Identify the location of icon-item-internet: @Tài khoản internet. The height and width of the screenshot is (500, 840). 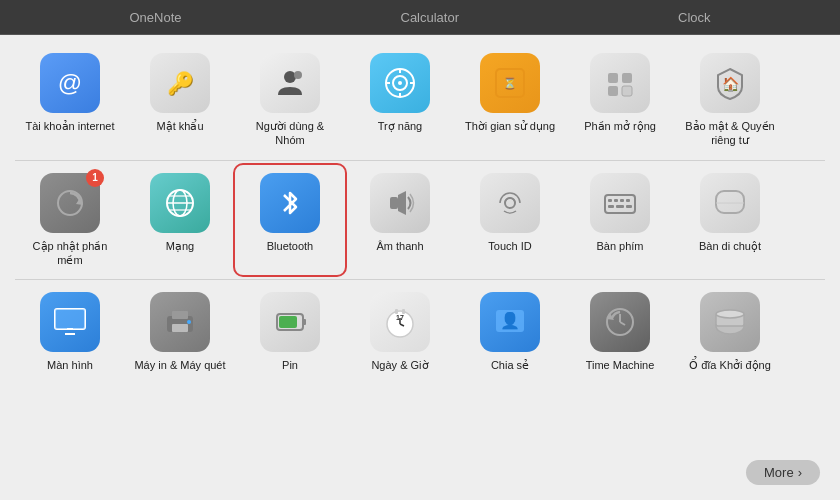
(70, 100).